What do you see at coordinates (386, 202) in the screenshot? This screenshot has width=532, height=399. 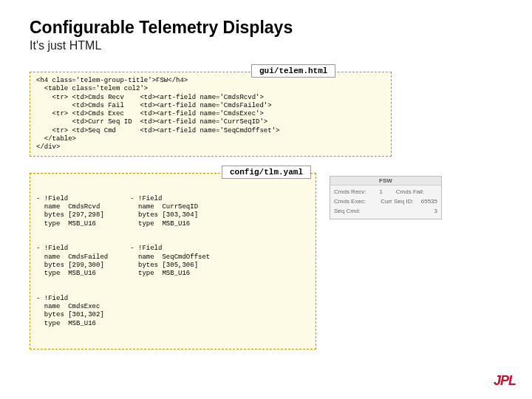 I see `preview-row: Cmds Exec: Curr Seq ID: 65535` at bounding box center [386, 202].